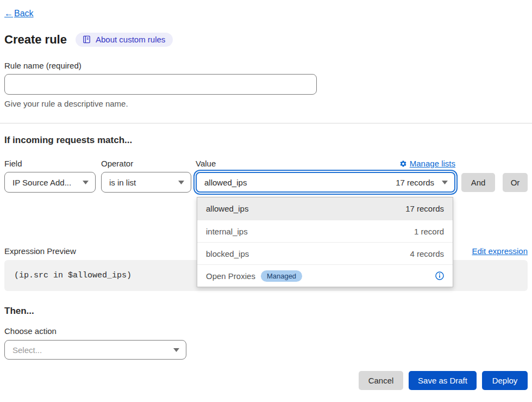 The height and width of the screenshot is (402, 532). What do you see at coordinates (440, 276) in the screenshot?
I see `info-icon` at bounding box center [440, 276].